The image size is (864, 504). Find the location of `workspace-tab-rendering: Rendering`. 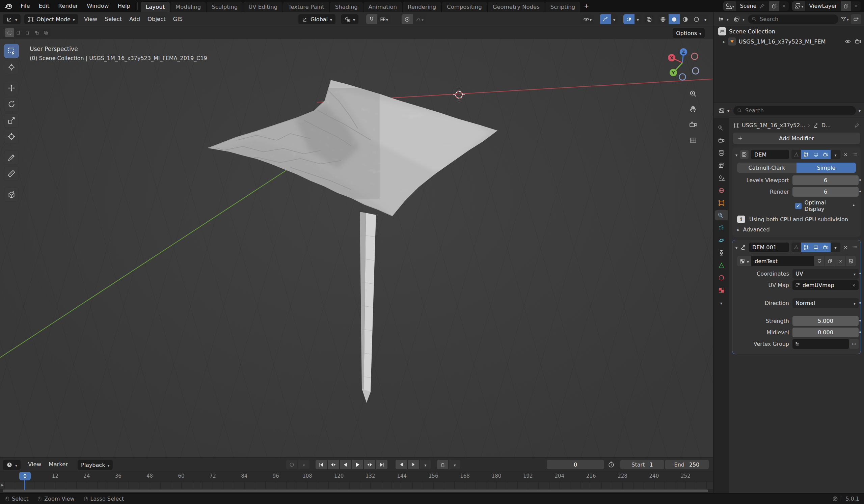

workspace-tab-rendering: Rendering is located at coordinates (422, 7).